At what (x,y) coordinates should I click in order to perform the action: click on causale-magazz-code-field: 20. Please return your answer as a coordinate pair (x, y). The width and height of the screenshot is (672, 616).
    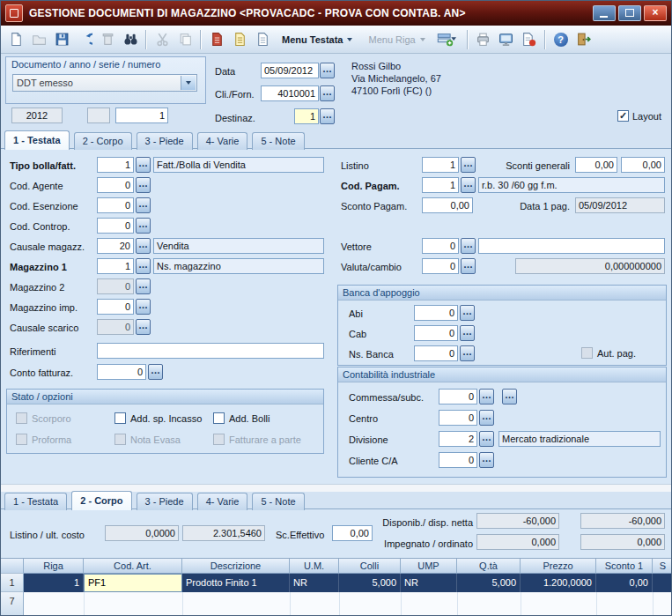
    Looking at the image, I should click on (115, 246).